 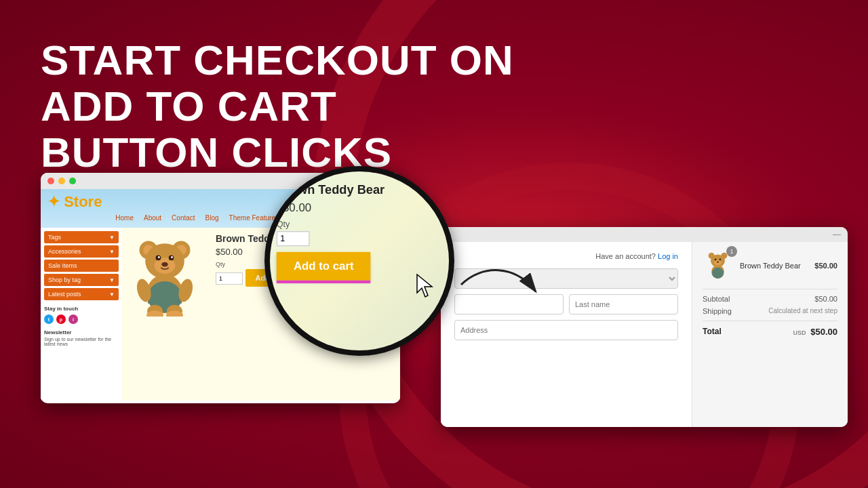 I want to click on item-quantity-badge: 1, so click(x=732, y=251).